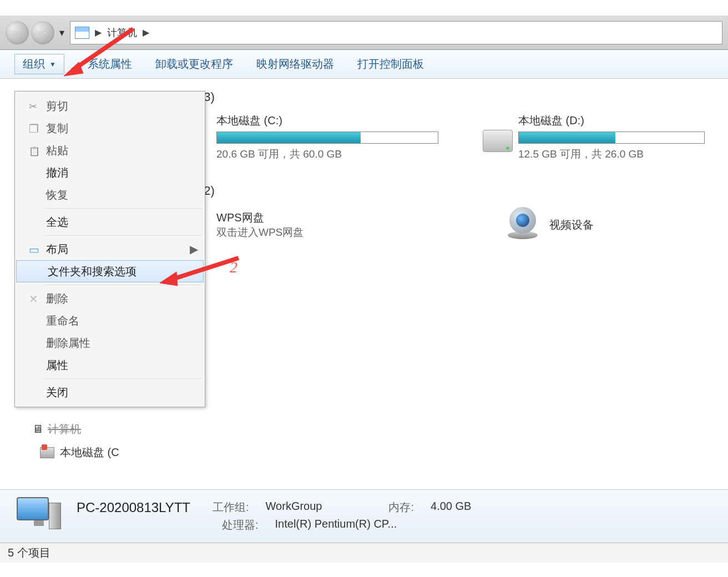 Image resolution: width=728 pixels, height=577 pixels. What do you see at coordinates (110, 392) in the screenshot?
I see `menu-close: 关闭` at bounding box center [110, 392].